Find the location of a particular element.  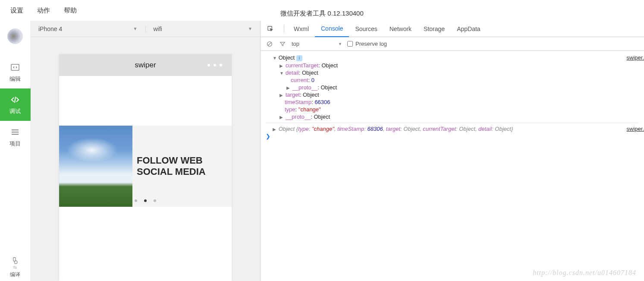

sidebar-project: 项目 is located at coordinates (16, 137).